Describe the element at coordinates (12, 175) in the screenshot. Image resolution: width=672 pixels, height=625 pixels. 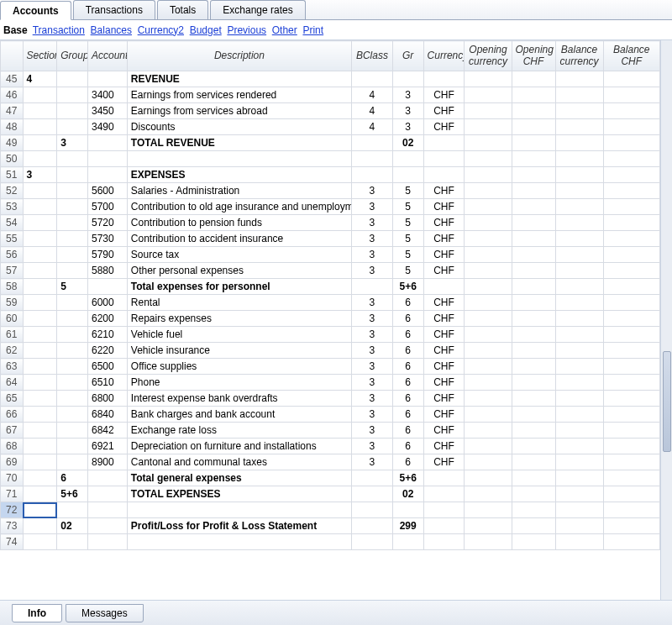
I see `row-number: 51` at that location.